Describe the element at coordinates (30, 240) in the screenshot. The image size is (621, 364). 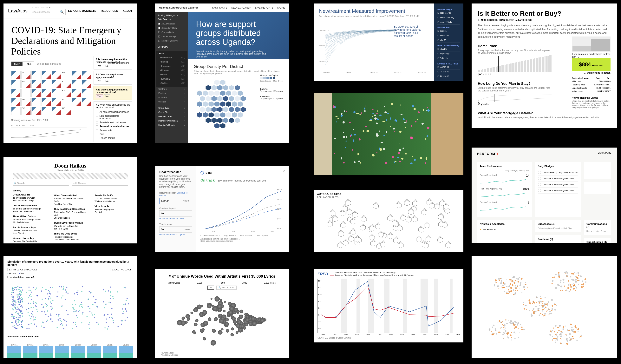
I see `haiku-item: Woman Has to PayBecause She Trashed Ex B…` at that location.